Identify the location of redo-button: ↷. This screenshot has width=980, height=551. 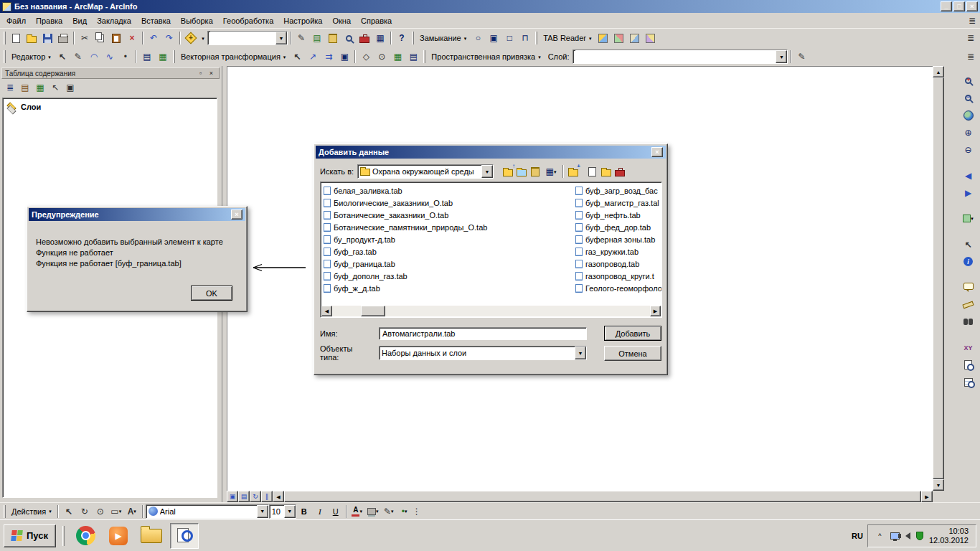
(169, 38).